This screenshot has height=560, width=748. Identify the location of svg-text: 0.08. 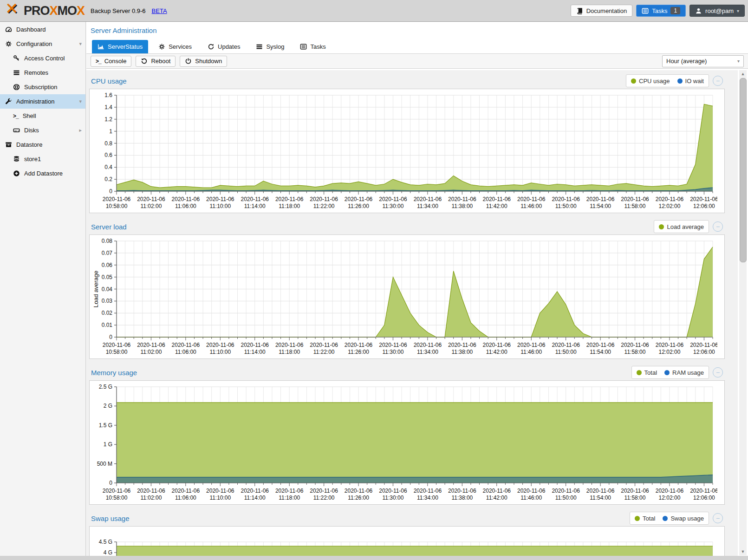
(107, 241).